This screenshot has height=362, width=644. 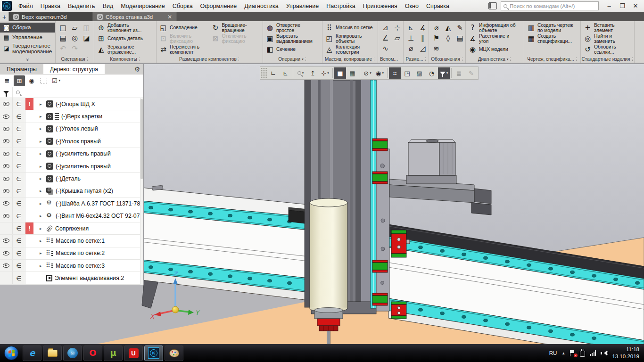 I want to click on section-display-button: ▨, so click(x=420, y=73).